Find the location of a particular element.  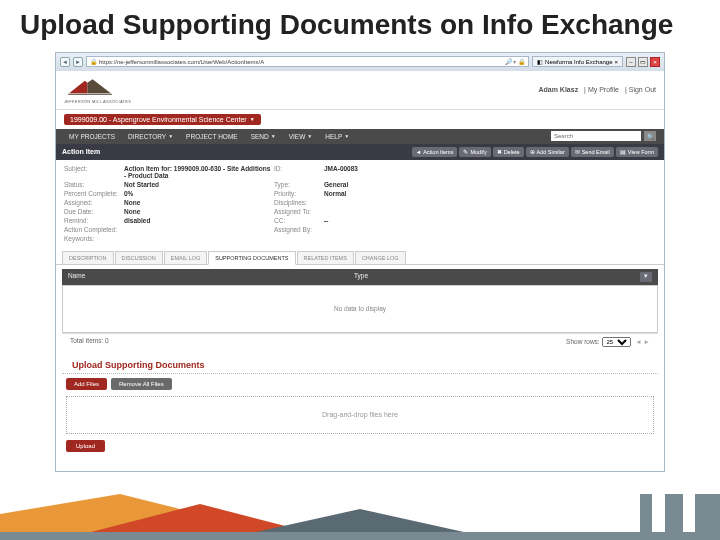

showrows-label: Show rows: is located at coordinates (583, 342).